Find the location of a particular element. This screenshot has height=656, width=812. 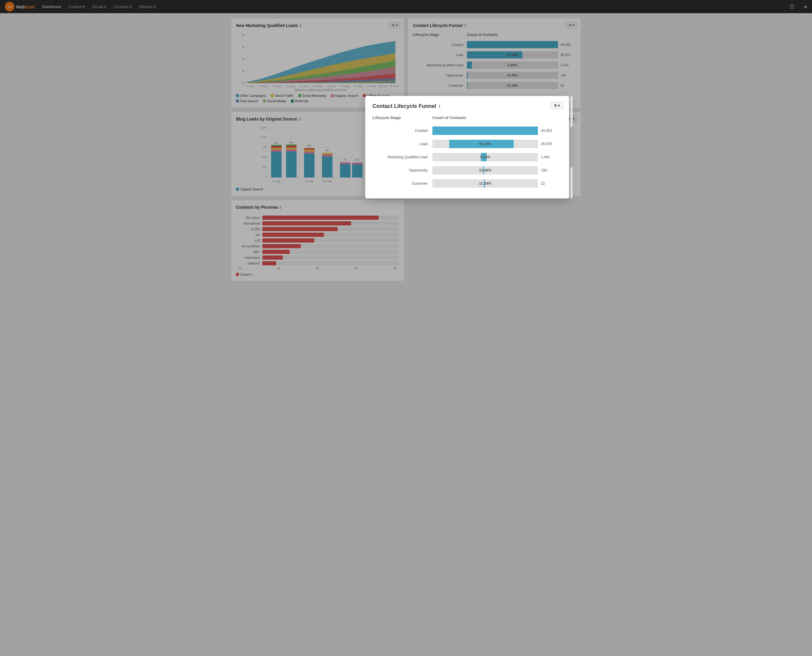

modal-funnel-header: Lifecycle Stage Count of Contacts is located at coordinates (467, 119).